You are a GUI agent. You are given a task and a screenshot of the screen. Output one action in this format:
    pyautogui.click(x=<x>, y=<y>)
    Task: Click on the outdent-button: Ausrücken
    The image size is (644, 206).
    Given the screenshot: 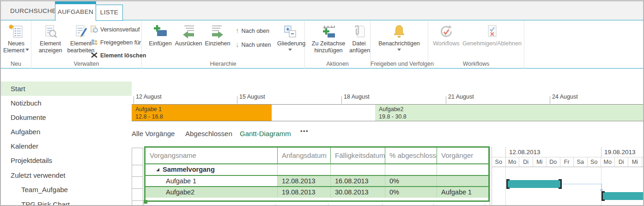 What is the action you would take?
    pyautogui.click(x=188, y=36)
    